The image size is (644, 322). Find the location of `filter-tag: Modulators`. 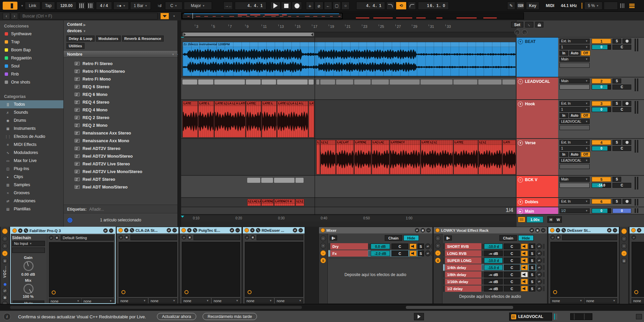

filter-tag: Modulators is located at coordinates (108, 39).